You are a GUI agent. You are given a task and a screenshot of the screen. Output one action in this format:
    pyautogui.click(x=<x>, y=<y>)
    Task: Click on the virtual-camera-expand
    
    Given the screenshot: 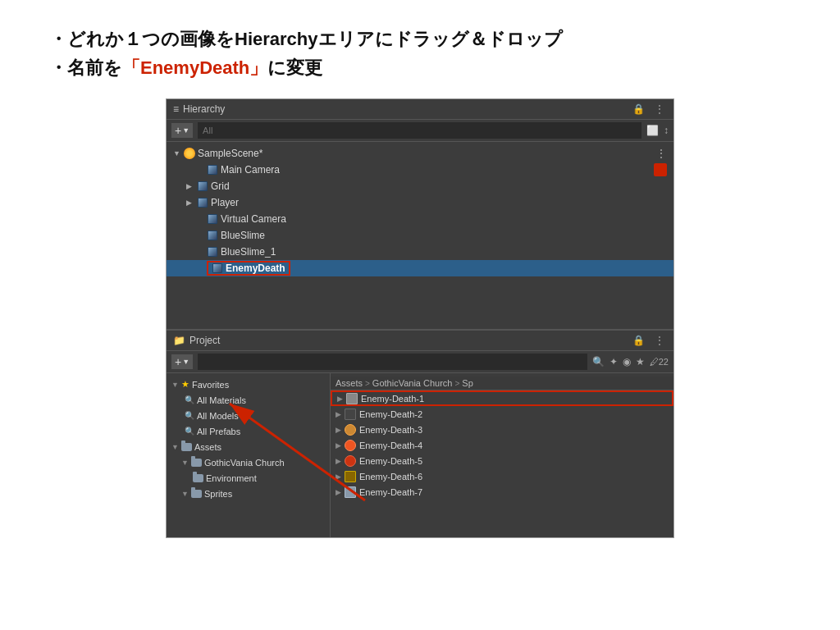 What is the action you would take?
    pyautogui.click(x=200, y=219)
    